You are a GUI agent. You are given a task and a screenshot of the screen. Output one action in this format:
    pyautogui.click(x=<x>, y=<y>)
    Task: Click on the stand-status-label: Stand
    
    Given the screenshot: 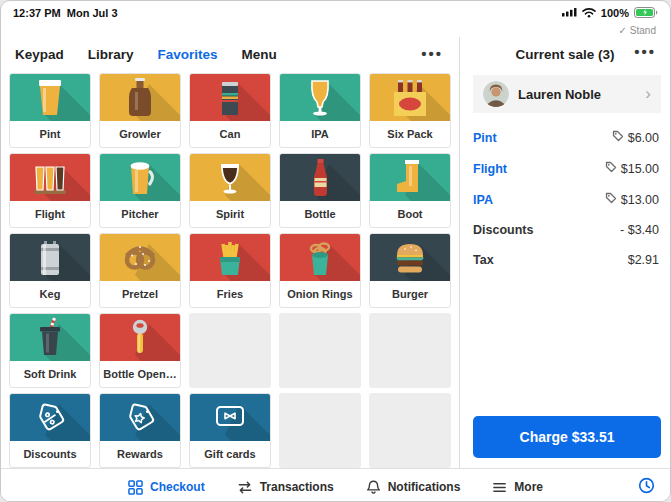 What is the action you would take?
    pyautogui.click(x=643, y=30)
    